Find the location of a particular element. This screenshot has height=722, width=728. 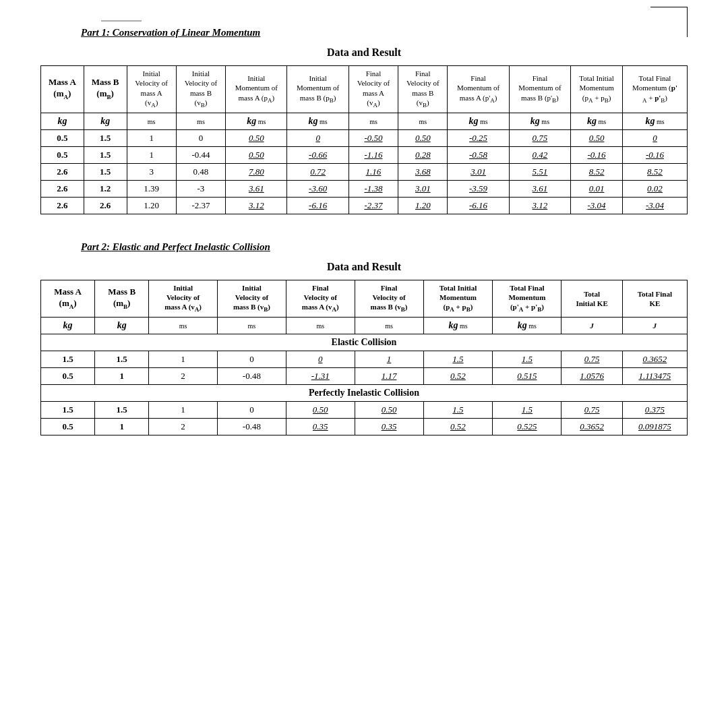

p1-row3-massA: 2.6 is located at coordinates (63, 189).